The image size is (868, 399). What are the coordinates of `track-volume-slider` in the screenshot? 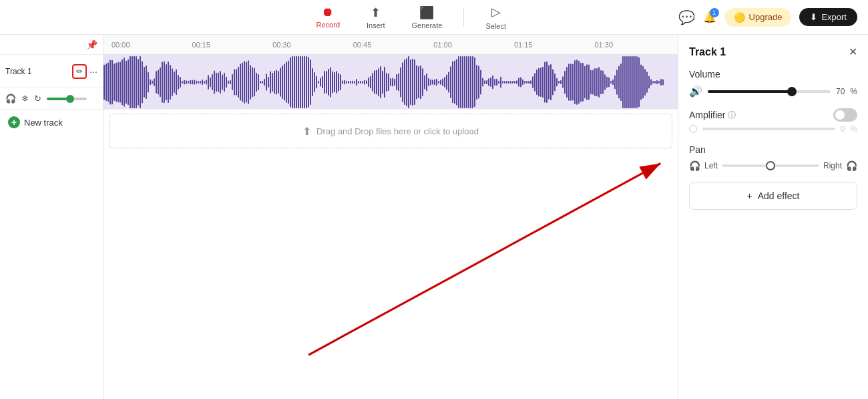 It's located at (67, 99).